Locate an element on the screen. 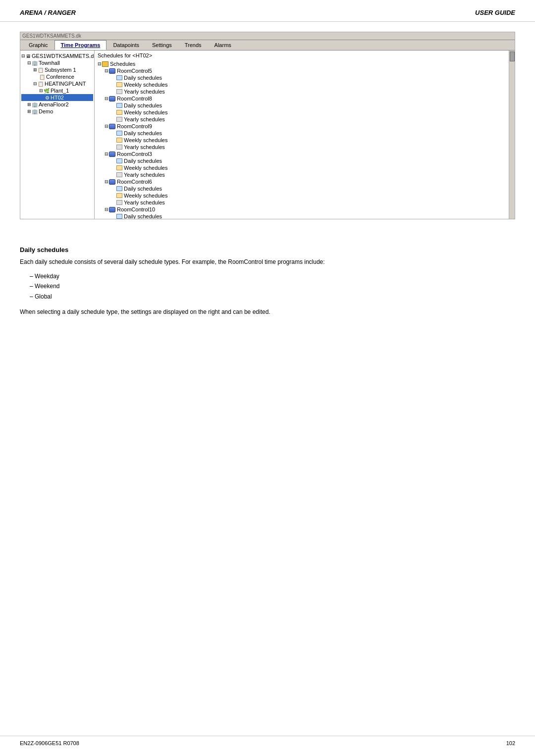 This screenshot has height=756, width=535. schedules-header: Schedules for <HT02> is located at coordinates (302, 55).